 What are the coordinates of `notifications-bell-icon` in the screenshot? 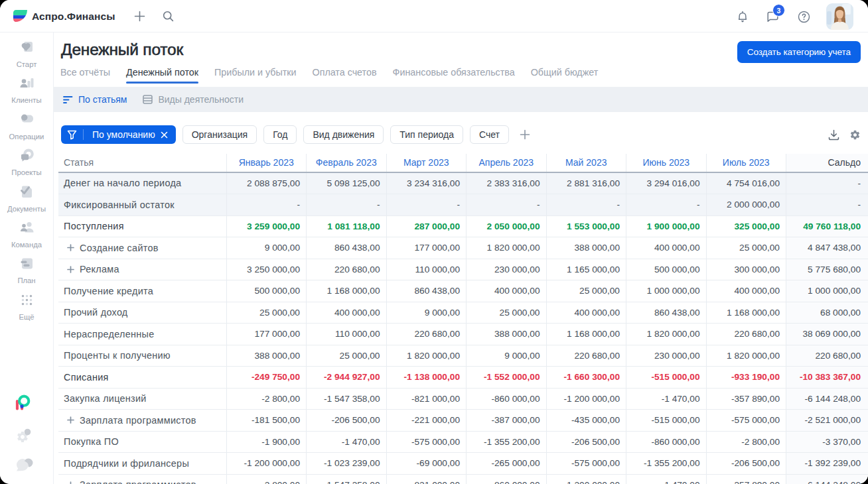 It's located at (743, 18).